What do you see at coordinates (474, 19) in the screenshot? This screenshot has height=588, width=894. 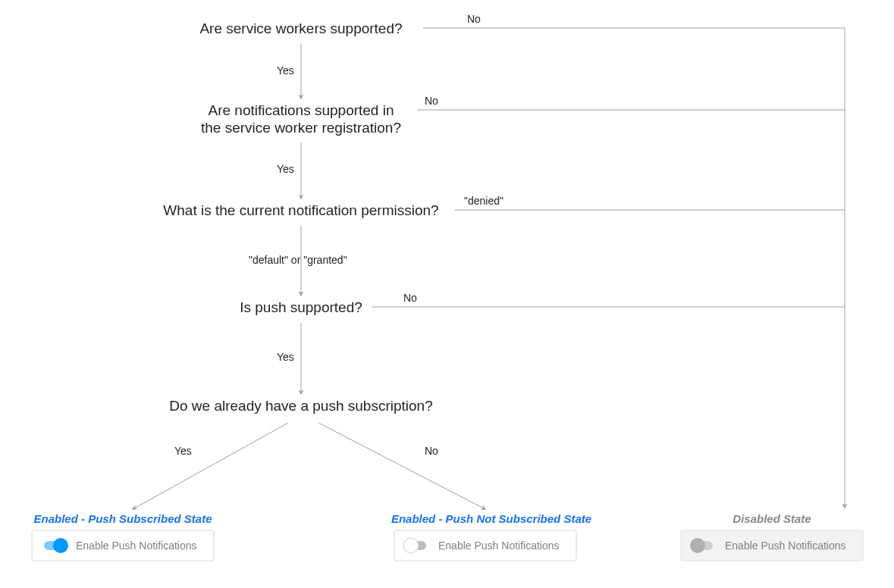 I see `edge-q1-no: No` at bounding box center [474, 19].